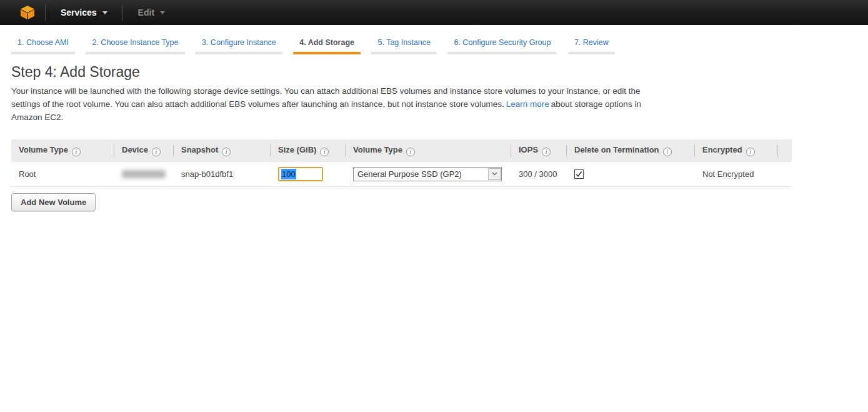 The height and width of the screenshot is (412, 868). Describe the element at coordinates (537, 174) in the screenshot. I see `iops-value: 300 / 3000` at that location.